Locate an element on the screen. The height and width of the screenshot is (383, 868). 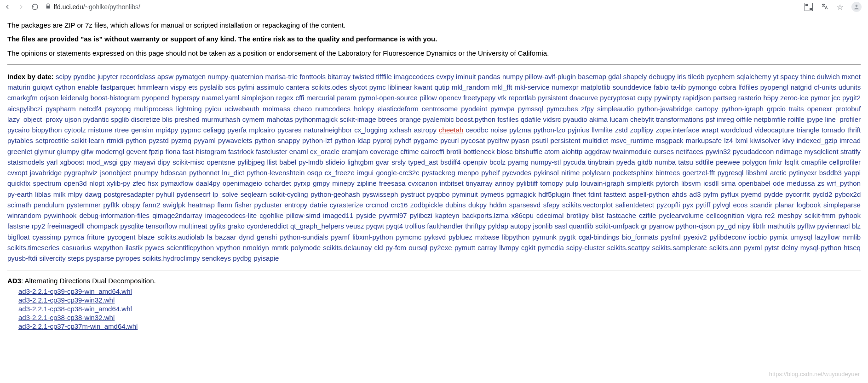
package-link: zeroc-ice is located at coordinates (795, 97).